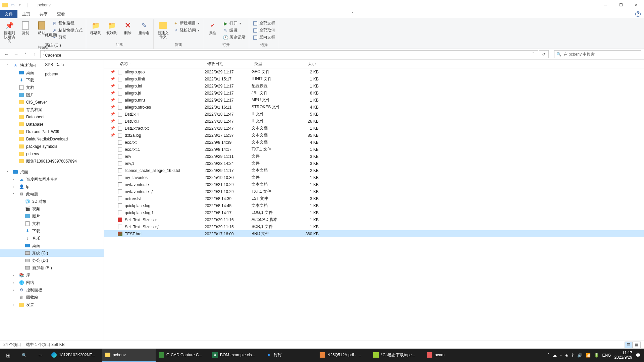 The image size is (644, 362). What do you see at coordinates (374, 178) in the screenshot?
I see `file-row: my_favorites 2022/5/19 10:30文件1 KB` at bounding box center [374, 178].